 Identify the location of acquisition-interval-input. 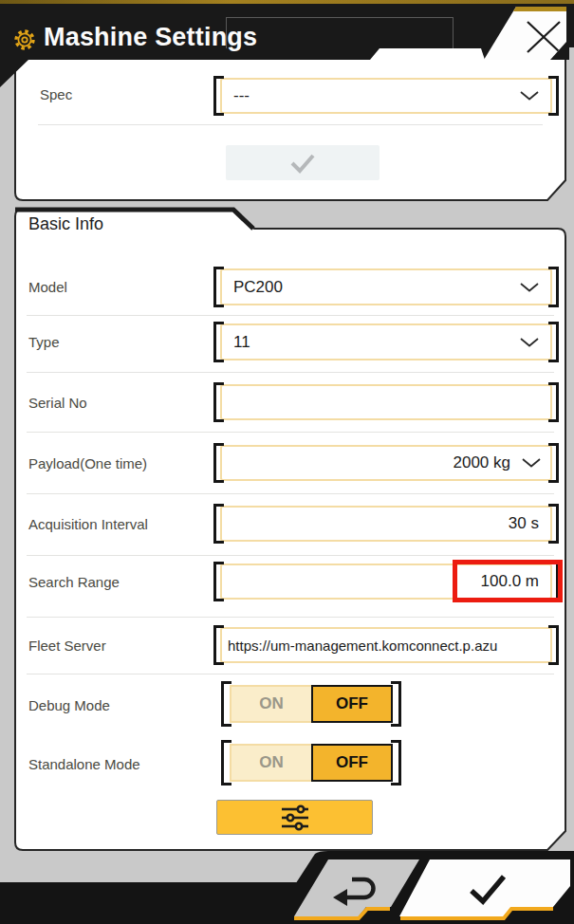
(386, 524).